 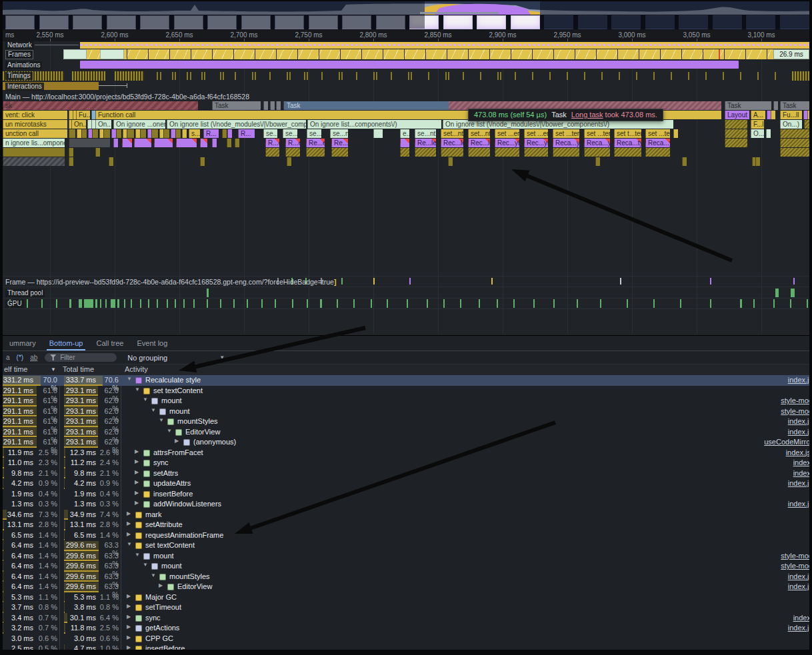 I want to click on animations-track-bar, so click(x=409, y=65).